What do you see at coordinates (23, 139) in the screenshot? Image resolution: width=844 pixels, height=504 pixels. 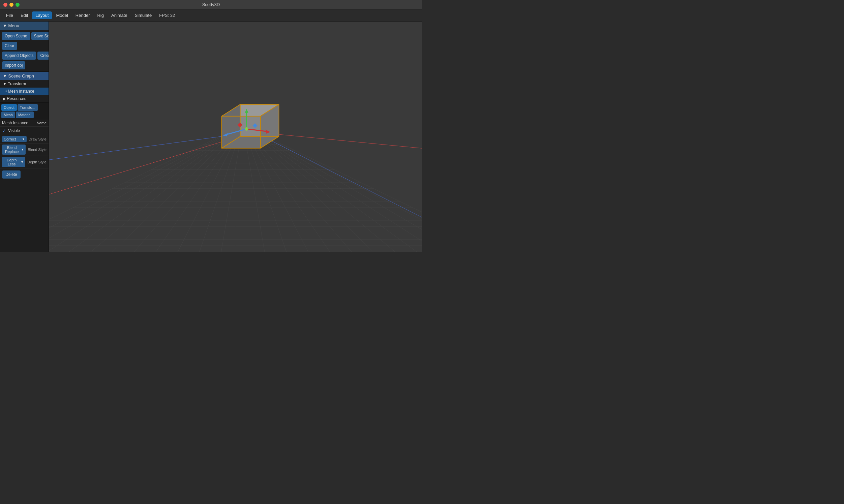 I see `draw-style-arrow: ▼` at bounding box center [23, 139].